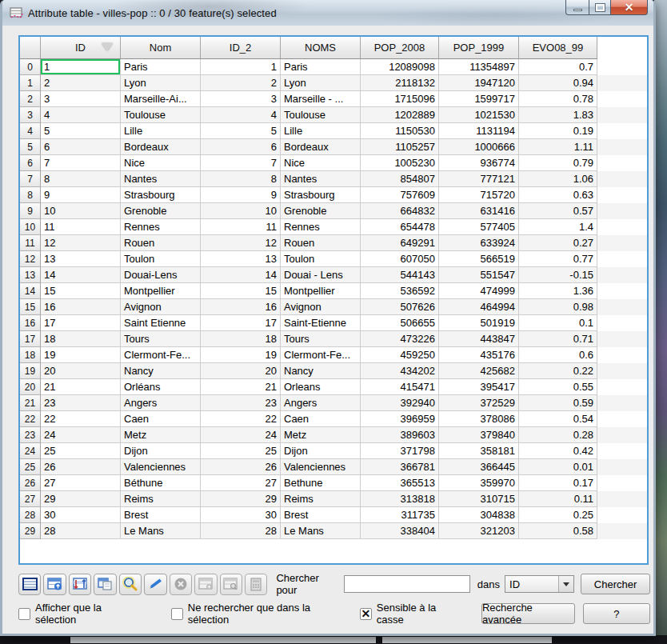 This screenshot has height=644, width=667. What do you see at coordinates (54, 584) in the screenshot?
I see `move-selection-to-top-button` at bounding box center [54, 584].